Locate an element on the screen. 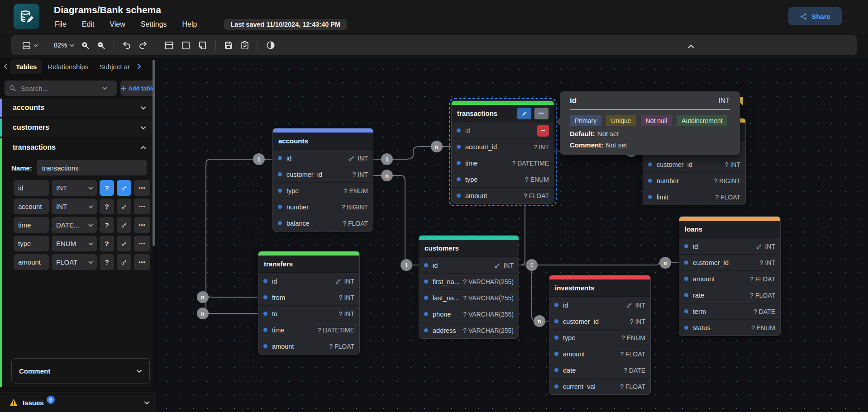 Image resolution: width=868 pixels, height=412 pixels. table-name-input is located at coordinates (91, 168).